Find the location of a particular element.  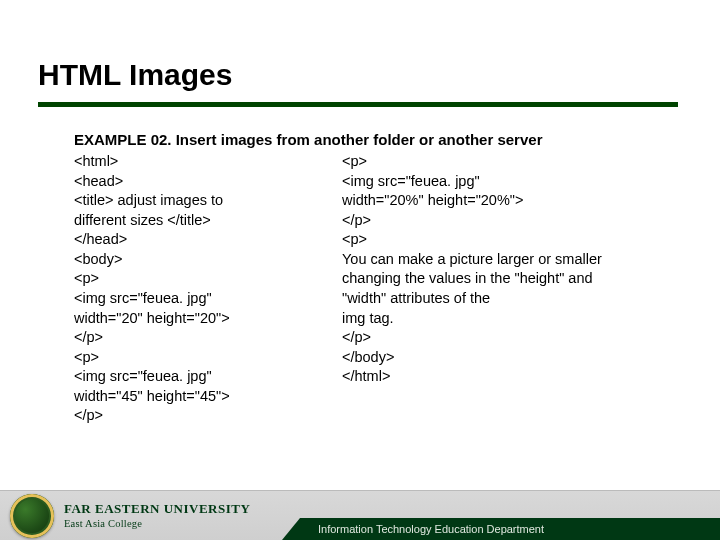

department-label: Information Technology Education Departm… is located at coordinates (431, 529).